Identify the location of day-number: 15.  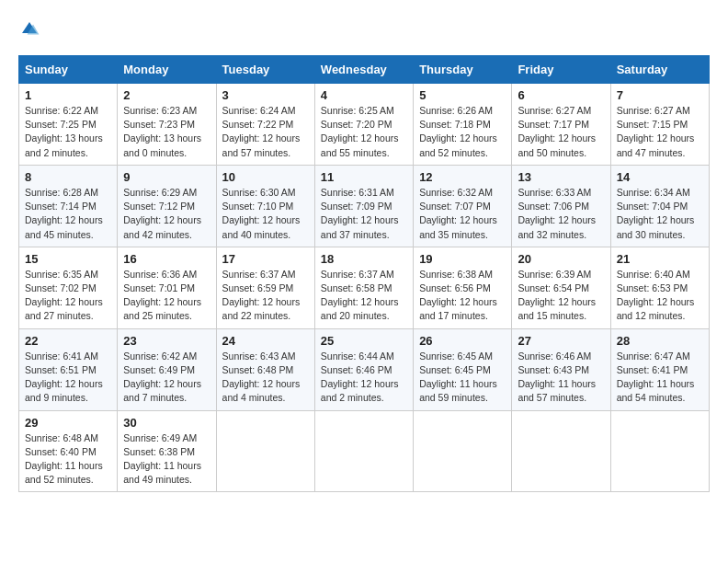
(68, 259).